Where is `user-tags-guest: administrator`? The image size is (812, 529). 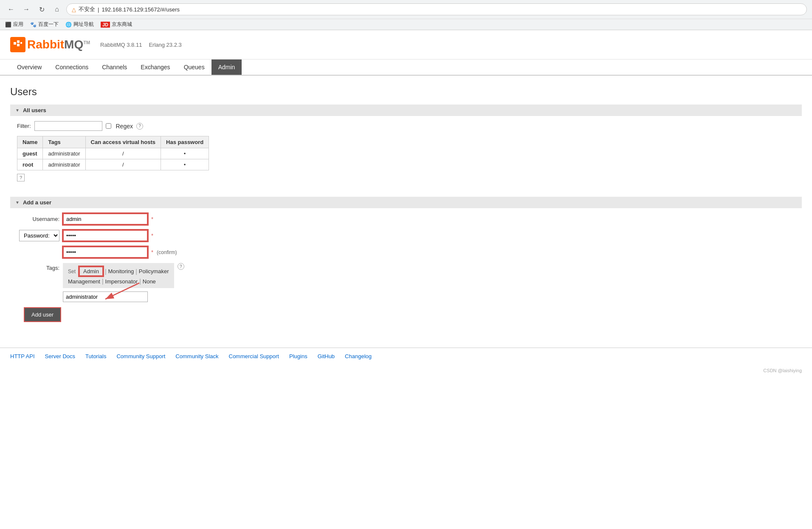 user-tags-guest: administrator is located at coordinates (64, 154).